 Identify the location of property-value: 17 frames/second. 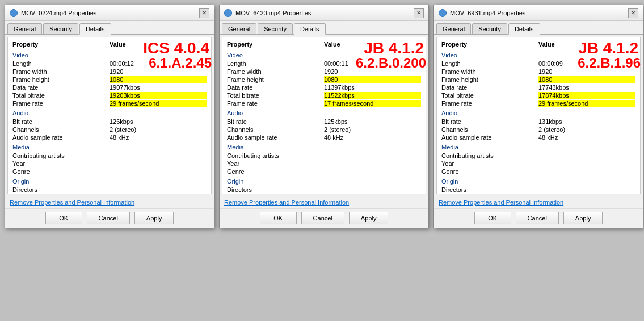
(372, 103).